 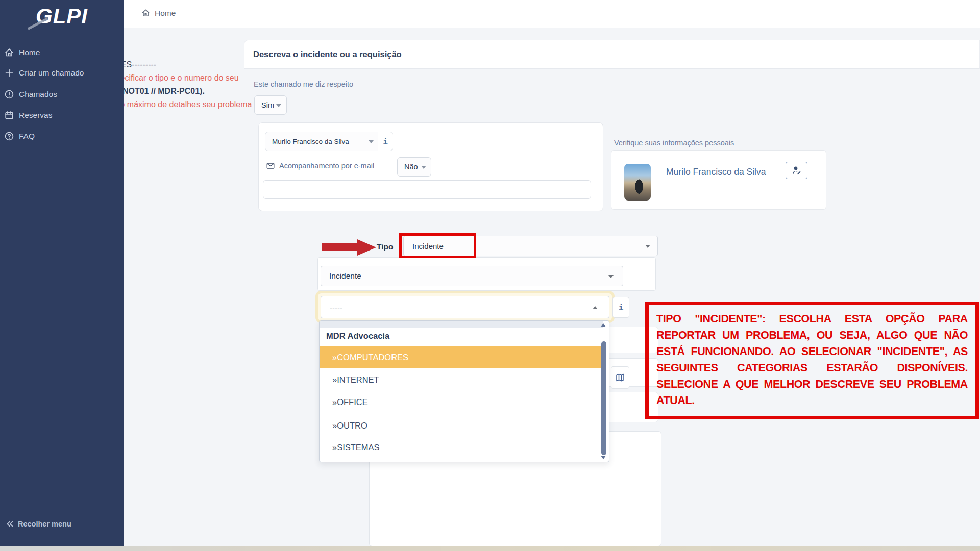 What do you see at coordinates (52, 73) in the screenshot?
I see `sidebar-item-label: Criar um chamado` at bounding box center [52, 73].